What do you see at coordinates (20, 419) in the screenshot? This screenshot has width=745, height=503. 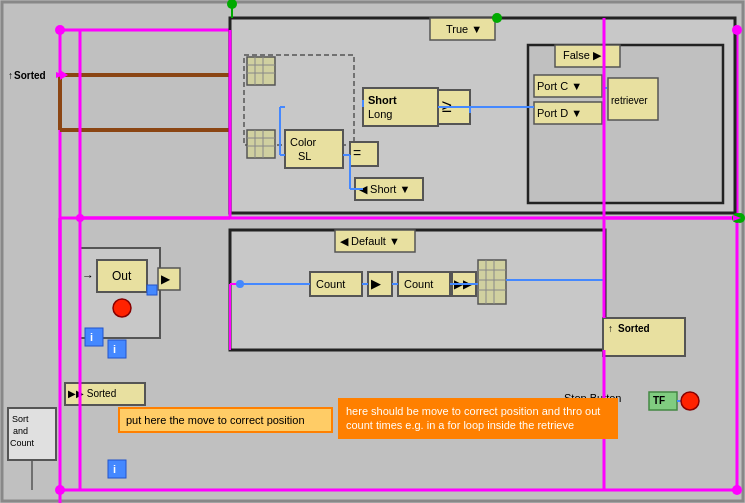 I see `svg-text: Sort` at bounding box center [20, 419].